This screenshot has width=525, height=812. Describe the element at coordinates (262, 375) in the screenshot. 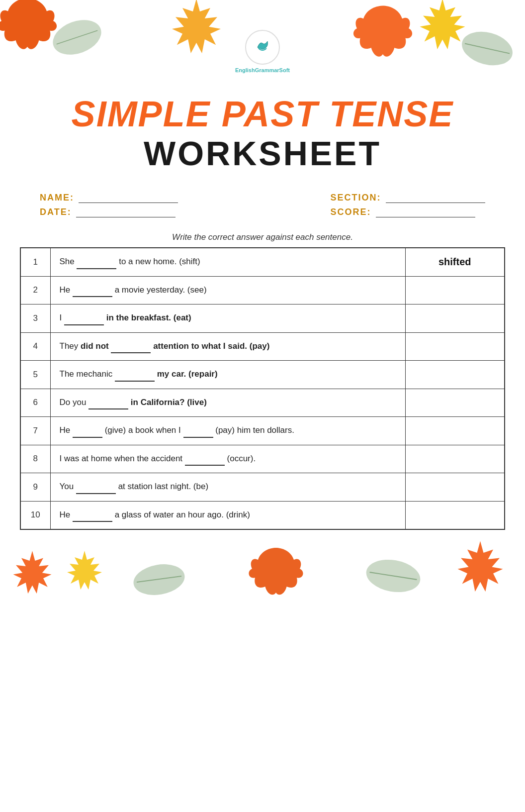

I see `table-row: 5The mechanic my car. (repair)` at that location.